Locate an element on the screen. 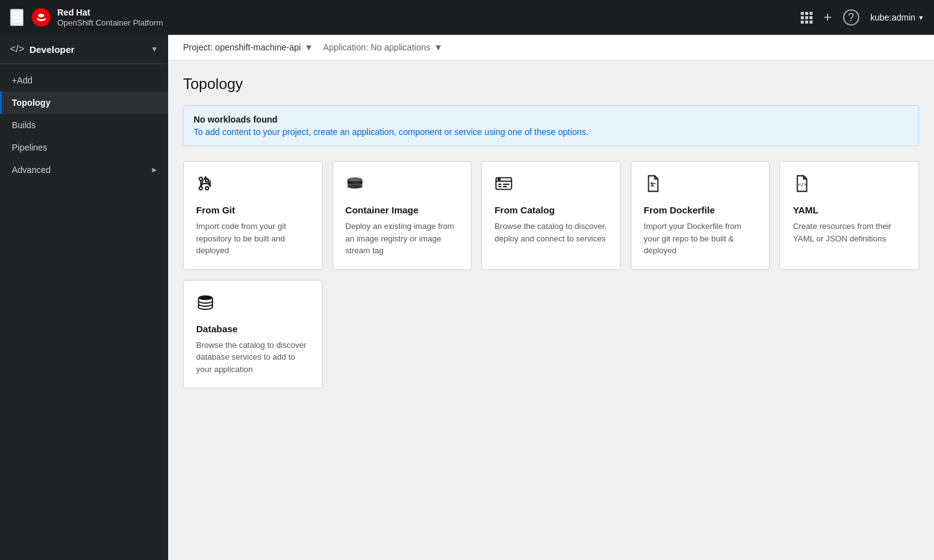  card-database-desc: Browse the catalog to discover database … is located at coordinates (253, 357).